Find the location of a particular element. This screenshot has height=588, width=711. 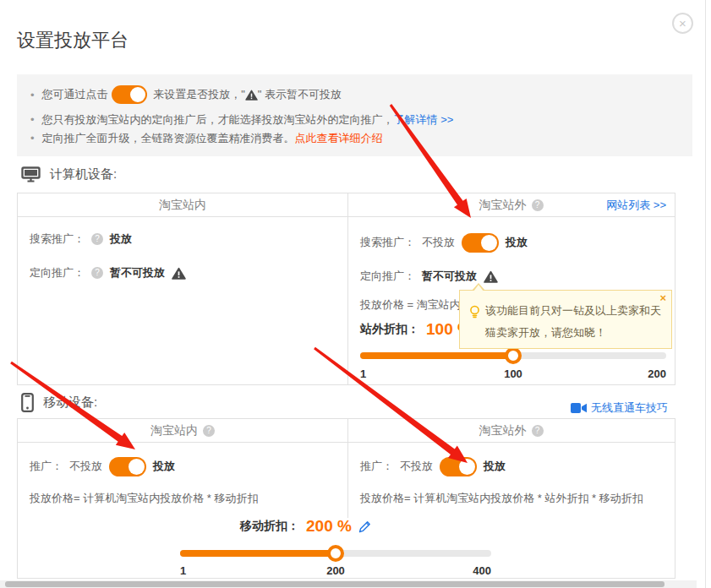

notice-bullet1-end: " 表示暂不可投放 is located at coordinates (299, 95).